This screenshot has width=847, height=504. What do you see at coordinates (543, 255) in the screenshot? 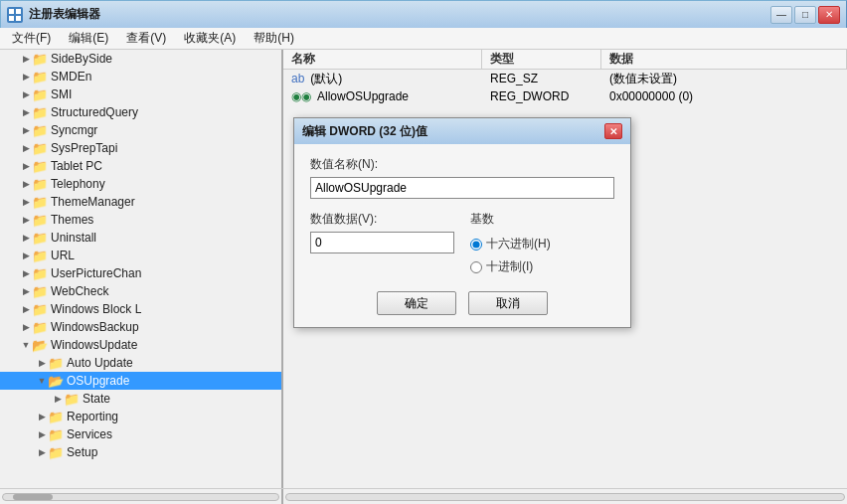
I see `radio-group: 十六进制(H) 十进制(I)` at bounding box center [543, 255].